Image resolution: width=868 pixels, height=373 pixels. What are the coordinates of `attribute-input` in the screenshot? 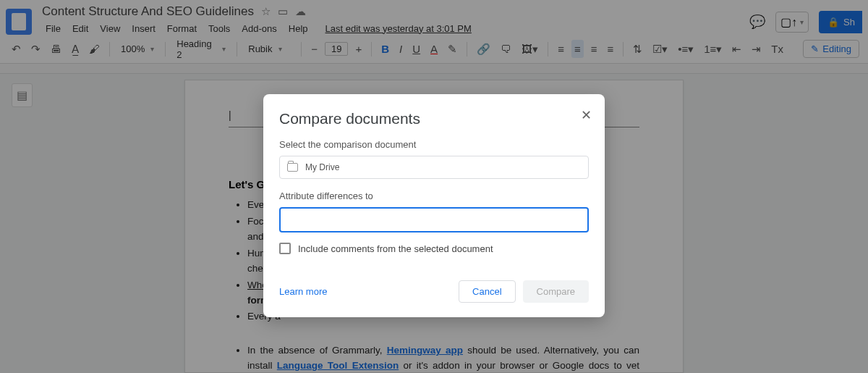 It's located at (434, 220).